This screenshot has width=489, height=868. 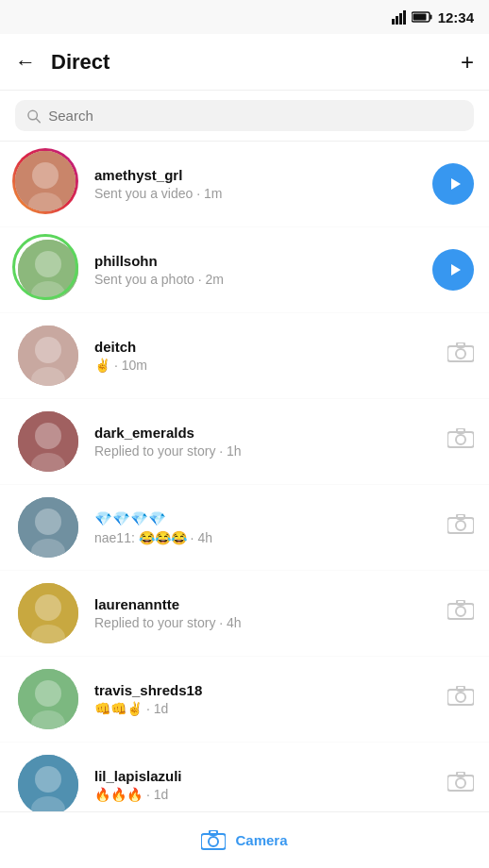 What do you see at coordinates (255, 115) in the screenshot?
I see `search-input` at bounding box center [255, 115].